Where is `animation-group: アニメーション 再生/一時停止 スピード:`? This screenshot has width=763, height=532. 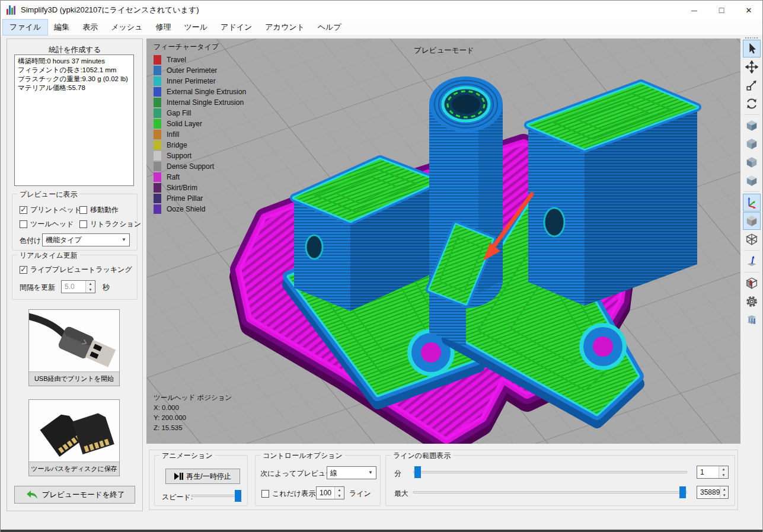 animation-group: アニメーション 再生/一時停止 スピード: is located at coordinates (201, 480).